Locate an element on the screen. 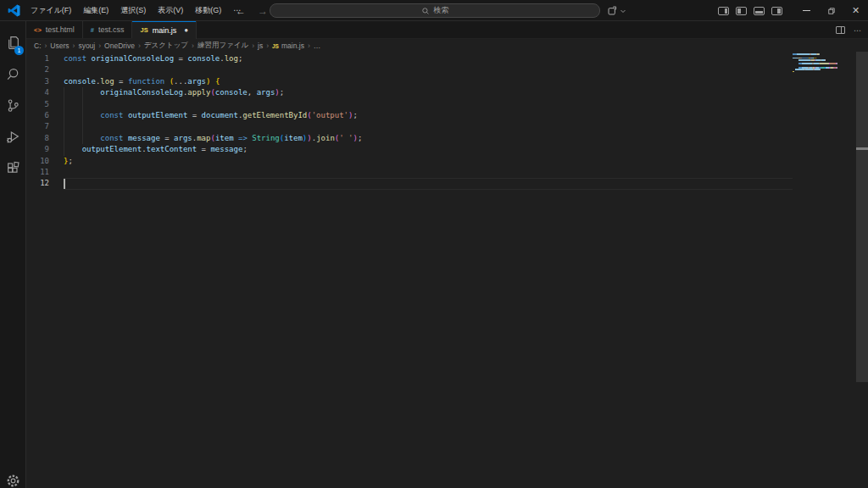 Image resolution: width=868 pixels, height=488 pixels. activity-bar: 1 is located at coordinates (14, 254).